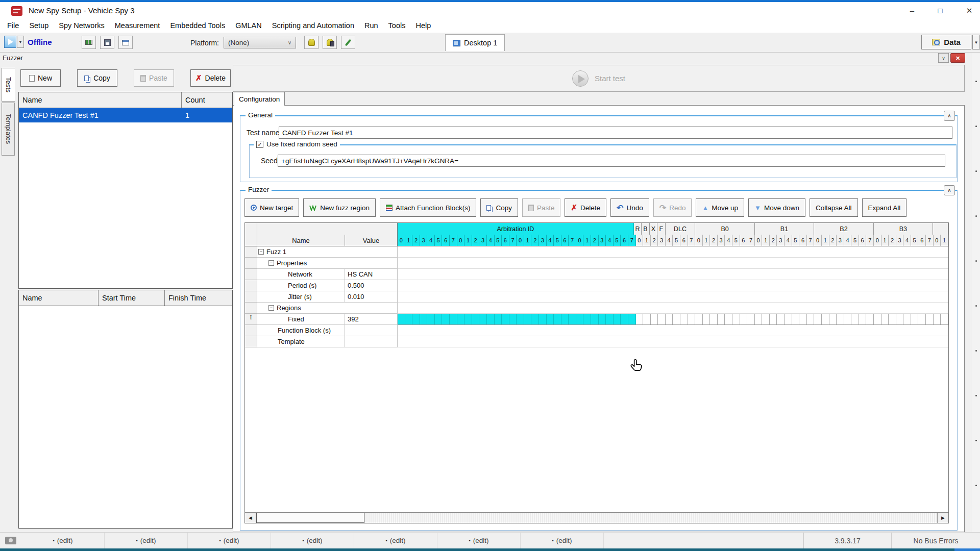  Describe the element at coordinates (198, 26) in the screenshot. I see `menu-embedded-tools: Embedded Tools` at that location.